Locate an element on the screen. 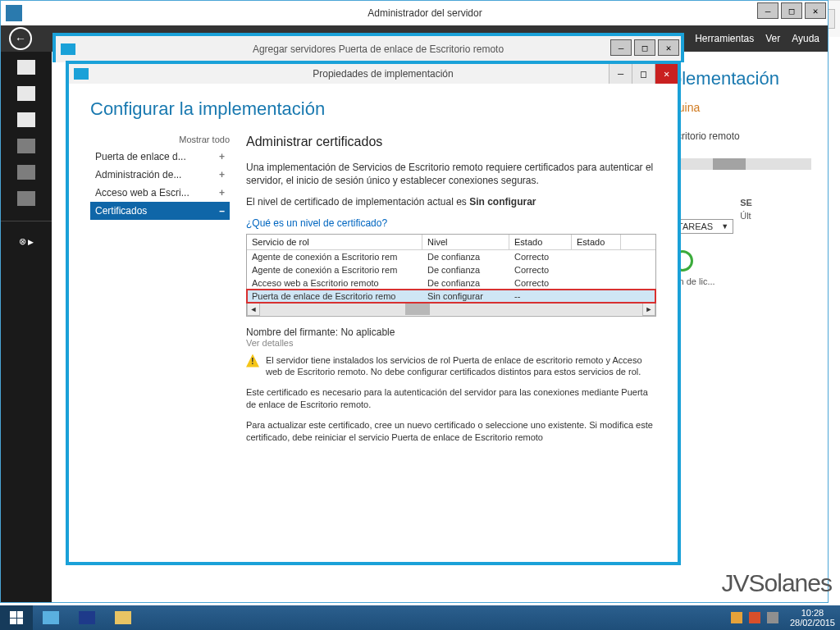  nav-item-gateway: Puerta de enlace d...+ is located at coordinates (160, 157).